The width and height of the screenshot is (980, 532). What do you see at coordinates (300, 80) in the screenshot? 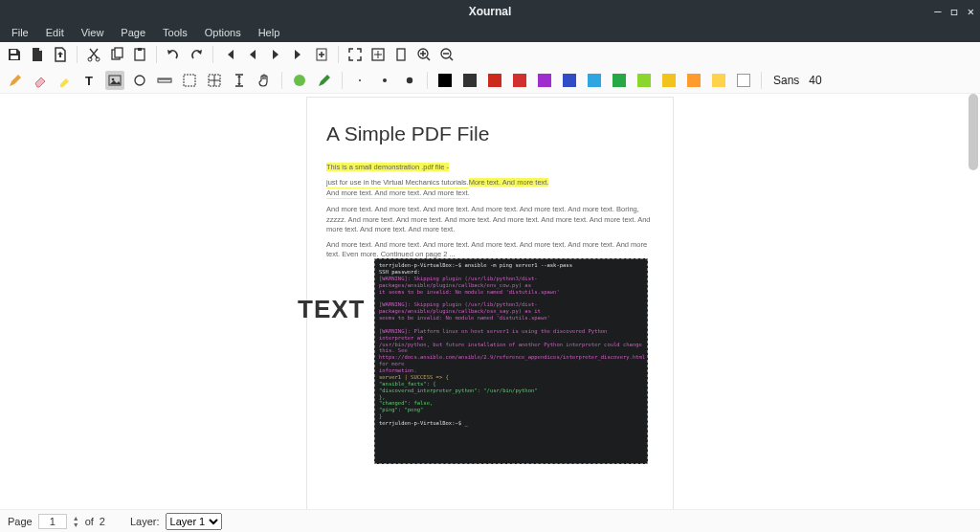
I see `shape-tool` at bounding box center [300, 80].